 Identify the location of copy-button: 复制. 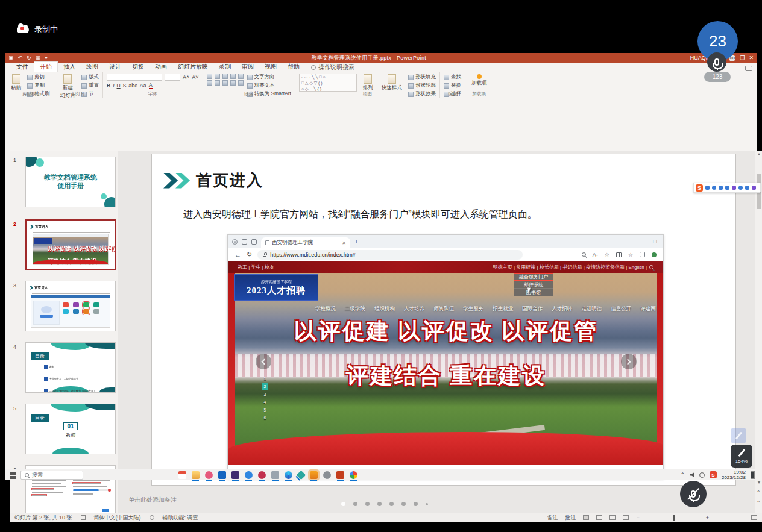
(39, 86).